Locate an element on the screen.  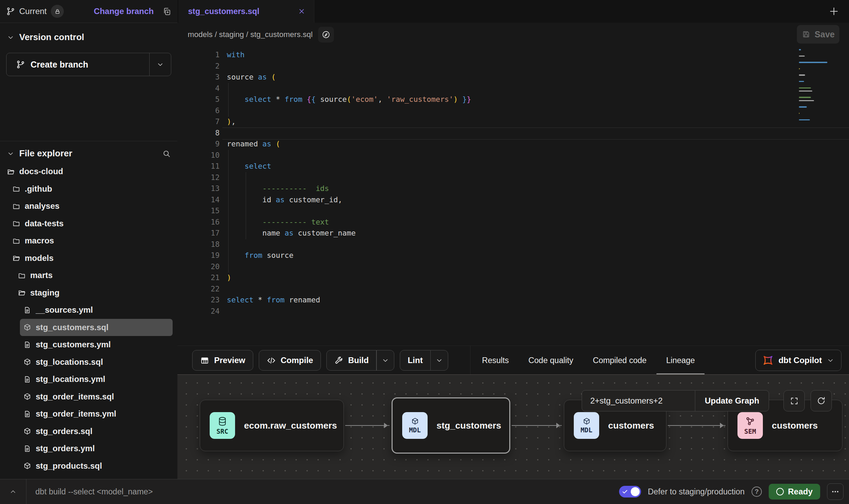
version-control-section: Version control Create branch is located at coordinates (89, 82).